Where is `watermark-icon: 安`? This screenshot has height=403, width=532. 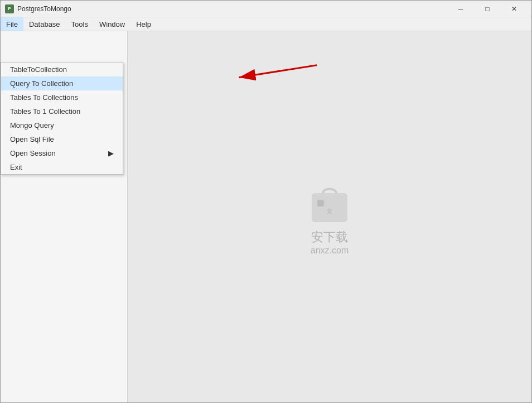 watermark-icon: 安 is located at coordinates (330, 202).